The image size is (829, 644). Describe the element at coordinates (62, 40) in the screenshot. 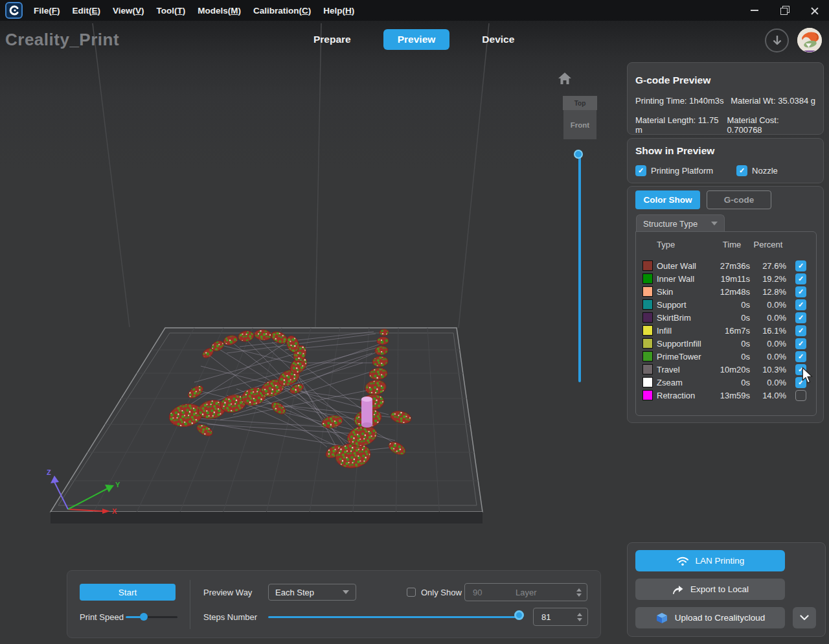

I see `page-title: Creality_Print` at that location.